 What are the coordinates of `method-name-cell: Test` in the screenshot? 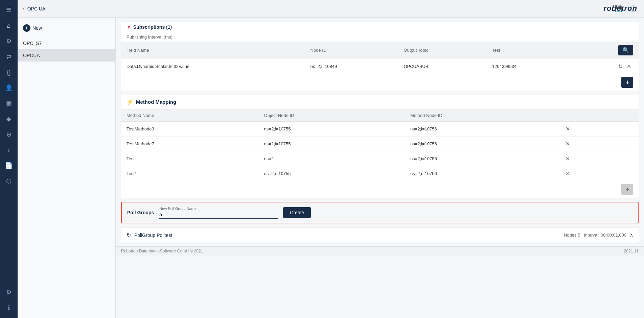 It's located at (190, 159).